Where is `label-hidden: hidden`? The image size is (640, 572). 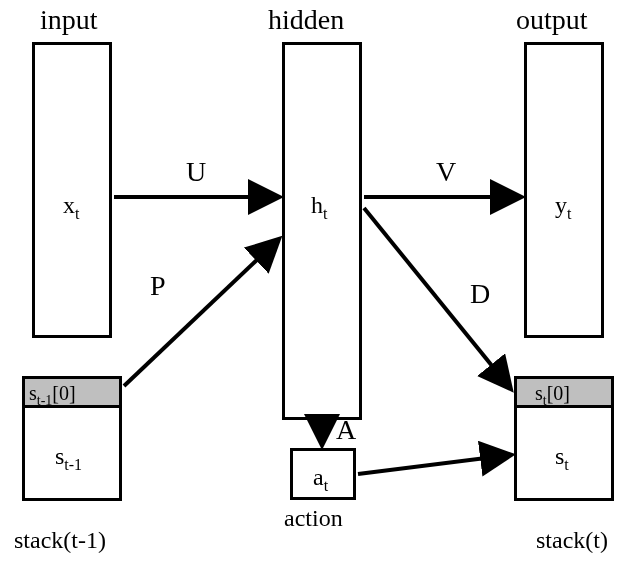
label-hidden: hidden is located at coordinates (306, 20).